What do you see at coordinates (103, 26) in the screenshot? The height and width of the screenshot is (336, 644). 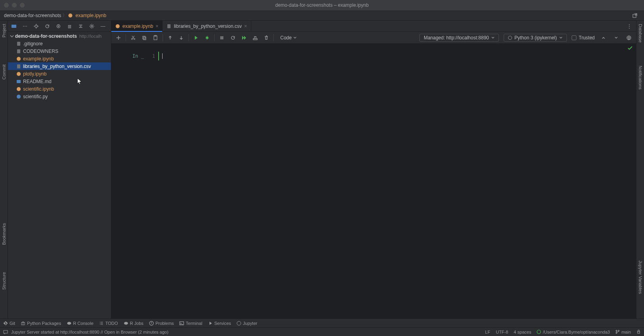 I see `hide-icon: —` at bounding box center [103, 26].